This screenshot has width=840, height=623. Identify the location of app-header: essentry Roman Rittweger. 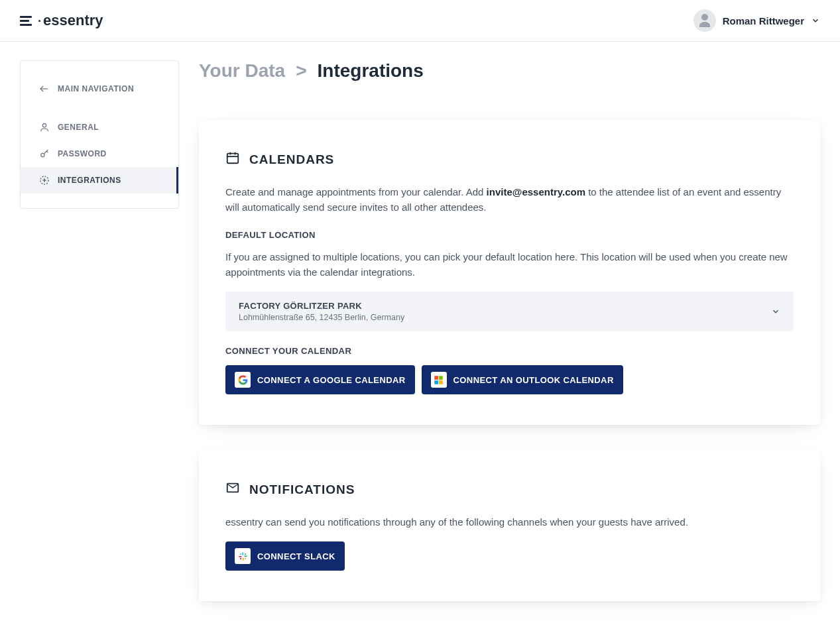
(420, 21).